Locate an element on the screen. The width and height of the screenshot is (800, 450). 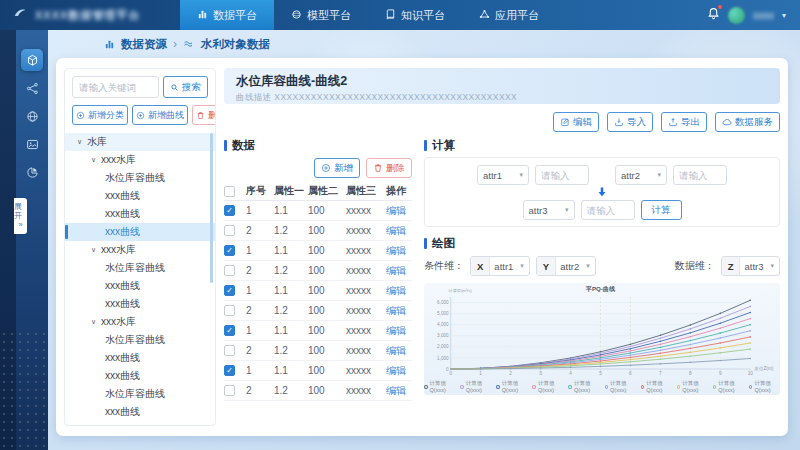
search-button: 搜索 is located at coordinates (186, 87).